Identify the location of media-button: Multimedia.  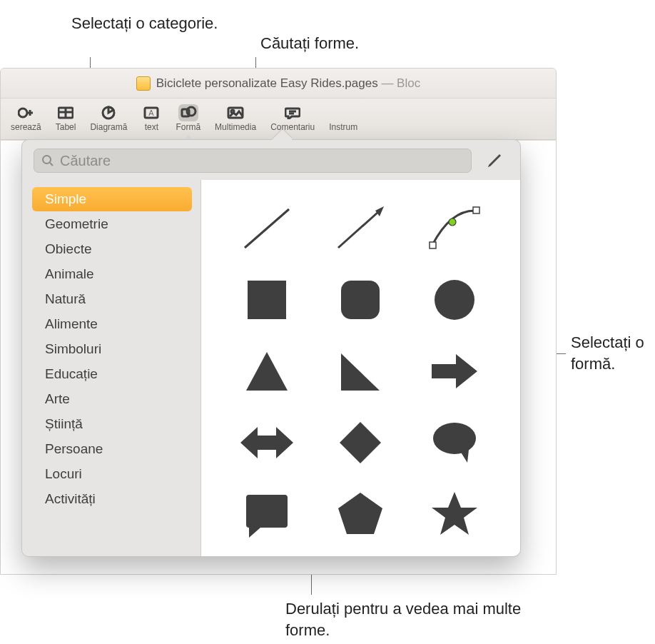
(235, 119).